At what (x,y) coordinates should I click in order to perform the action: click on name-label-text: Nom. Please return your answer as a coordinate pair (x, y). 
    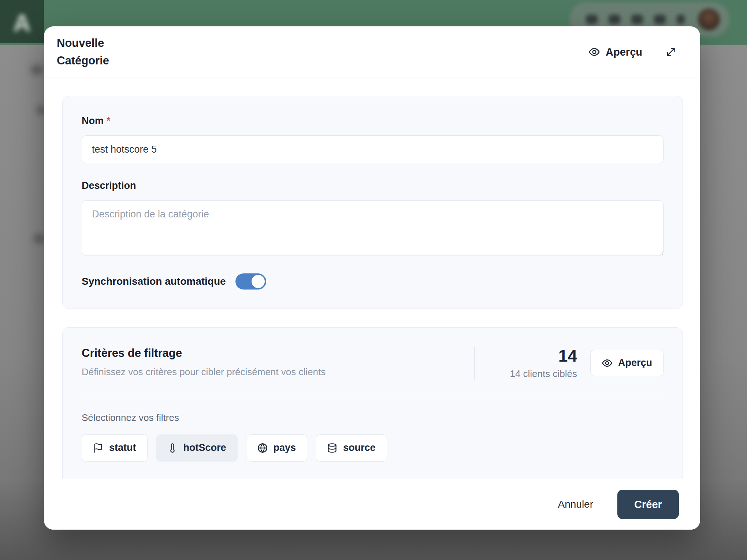
    Looking at the image, I should click on (93, 121).